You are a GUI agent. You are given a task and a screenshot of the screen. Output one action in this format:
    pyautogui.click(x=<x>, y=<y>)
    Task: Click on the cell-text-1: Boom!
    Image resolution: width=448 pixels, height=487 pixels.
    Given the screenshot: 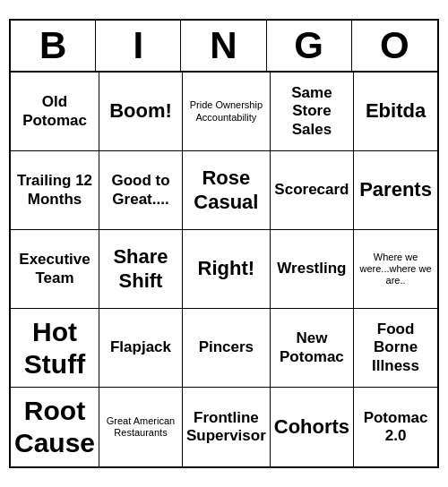 What is the action you would take?
    pyautogui.click(x=141, y=111)
    